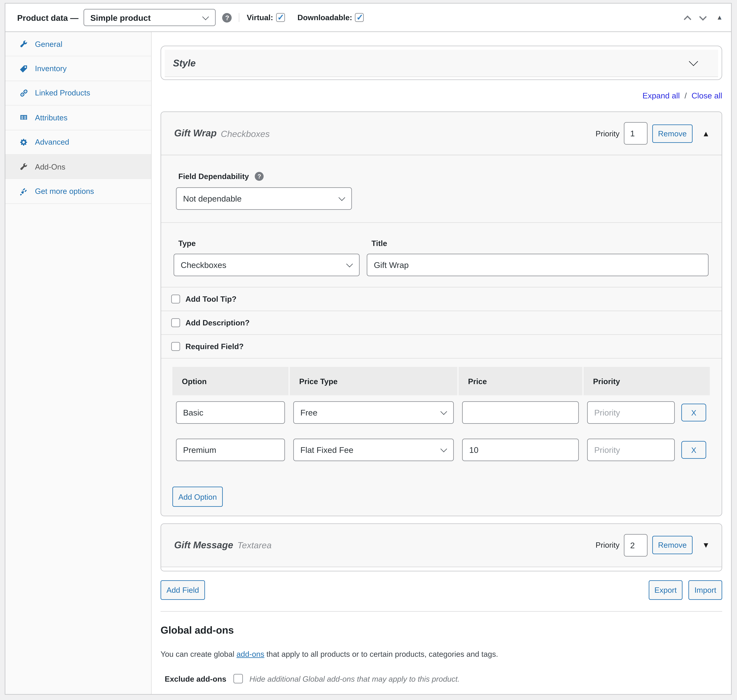 Image resolution: width=737 pixels, height=700 pixels. I want to click on style-panel-title: Style, so click(184, 63).